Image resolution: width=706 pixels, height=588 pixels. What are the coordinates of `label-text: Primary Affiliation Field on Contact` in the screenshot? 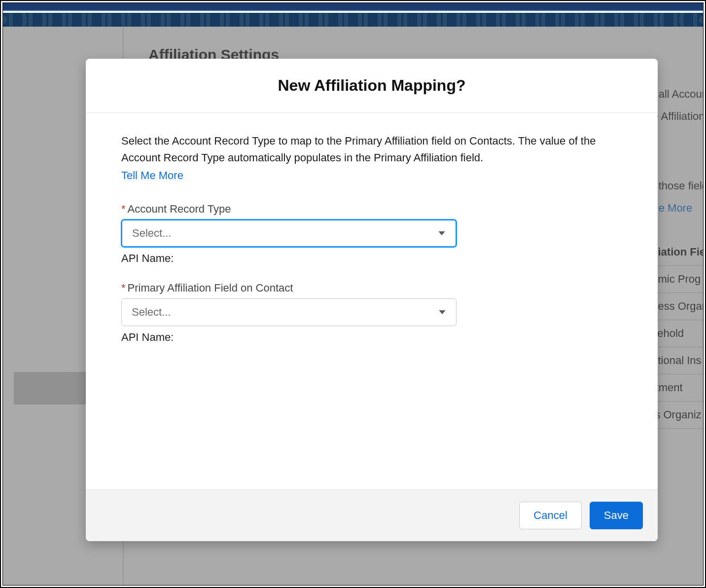 It's located at (211, 288).